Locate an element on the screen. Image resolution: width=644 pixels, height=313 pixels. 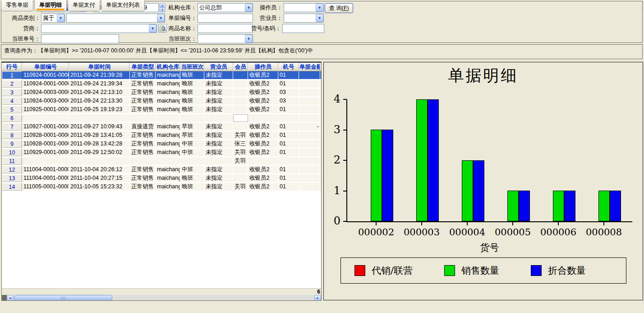
tab-单据支付: 单据支付 is located at coordinates (84, 6).